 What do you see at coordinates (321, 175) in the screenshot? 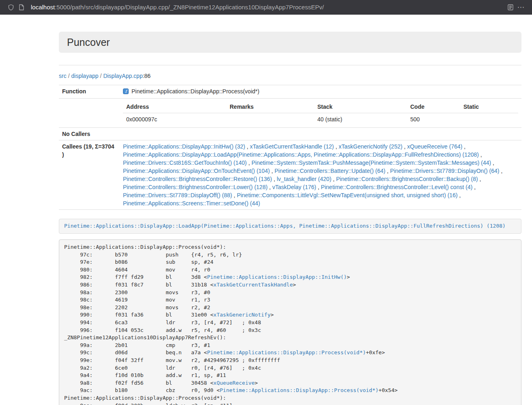
I see `callees-list: Pinetime::Applications::DisplayApp::Init…` at bounding box center [321, 175].